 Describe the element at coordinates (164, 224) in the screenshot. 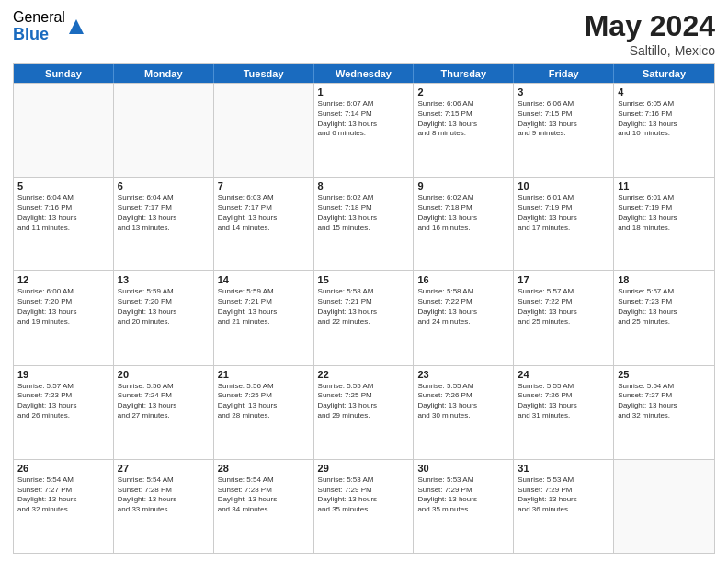

I see `day-cell-6: 6Sunrise: 6:04 AM Sunset: 7:17 PM Daylig…` at that location.